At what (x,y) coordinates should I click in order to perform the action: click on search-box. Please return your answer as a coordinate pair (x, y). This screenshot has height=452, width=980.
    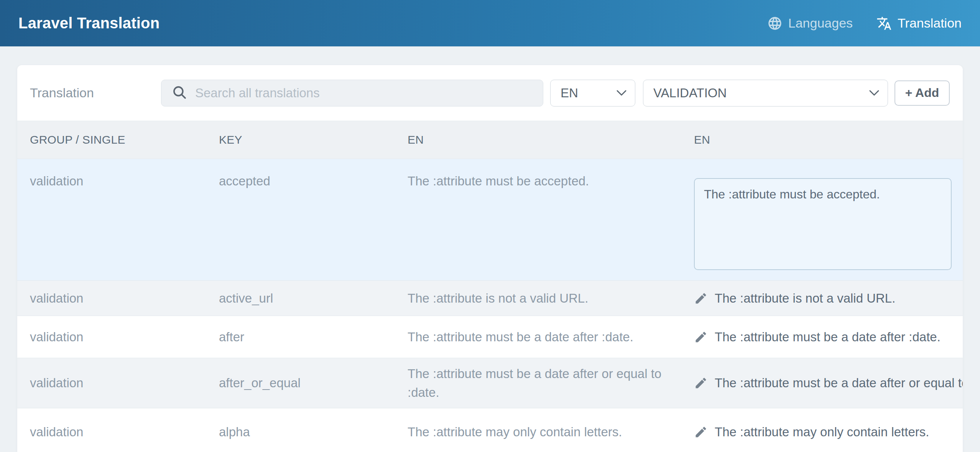
    Looking at the image, I should click on (352, 93).